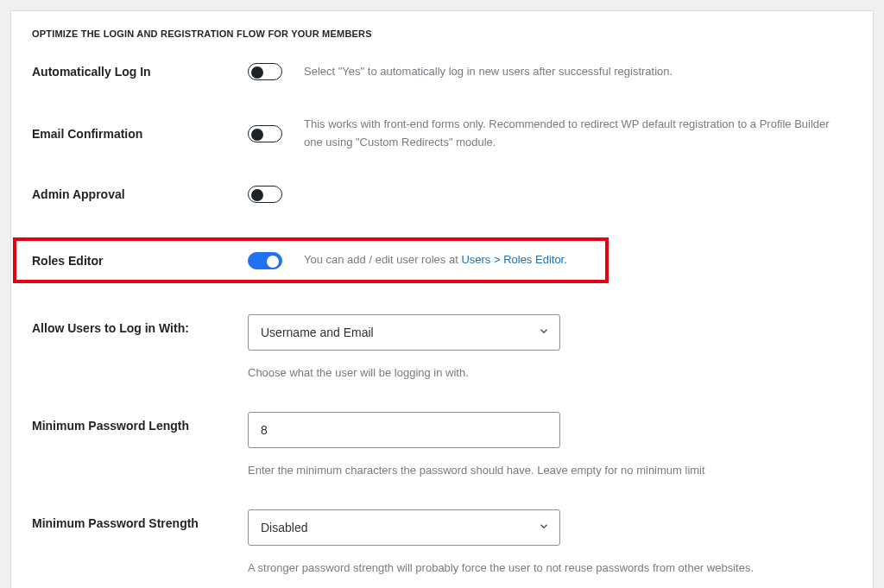 The height and width of the screenshot is (588, 884). I want to click on row-roles-editor: Roles Editor You can add / edit user rol…, so click(311, 261).